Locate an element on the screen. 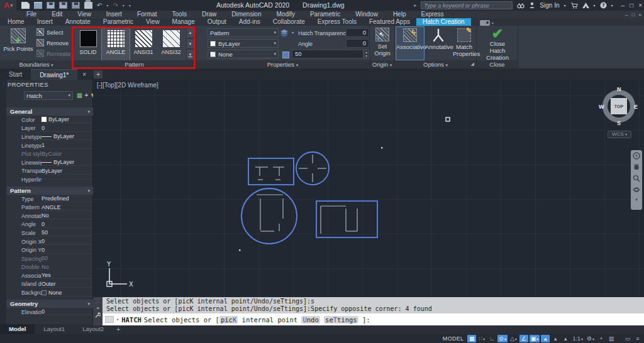 The image size is (644, 343). menu-dimension: Dimension is located at coordinates (247, 14).